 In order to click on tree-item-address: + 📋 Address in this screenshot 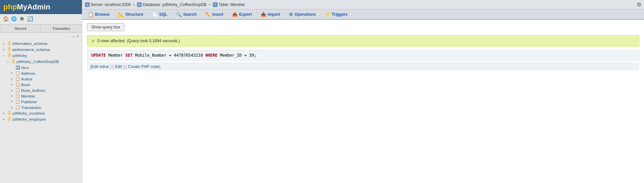, I will do `click(41, 73)`.